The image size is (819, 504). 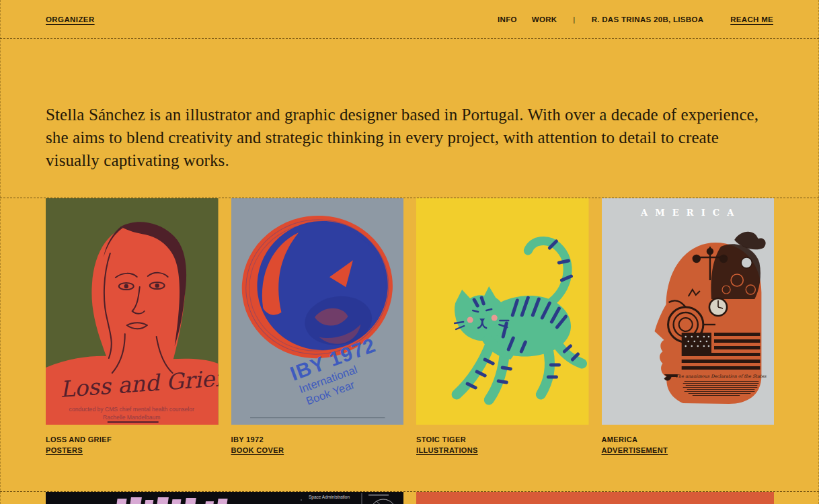 I want to click on project-caption: LOSS AND GRIEF POSTERS, so click(x=132, y=445).